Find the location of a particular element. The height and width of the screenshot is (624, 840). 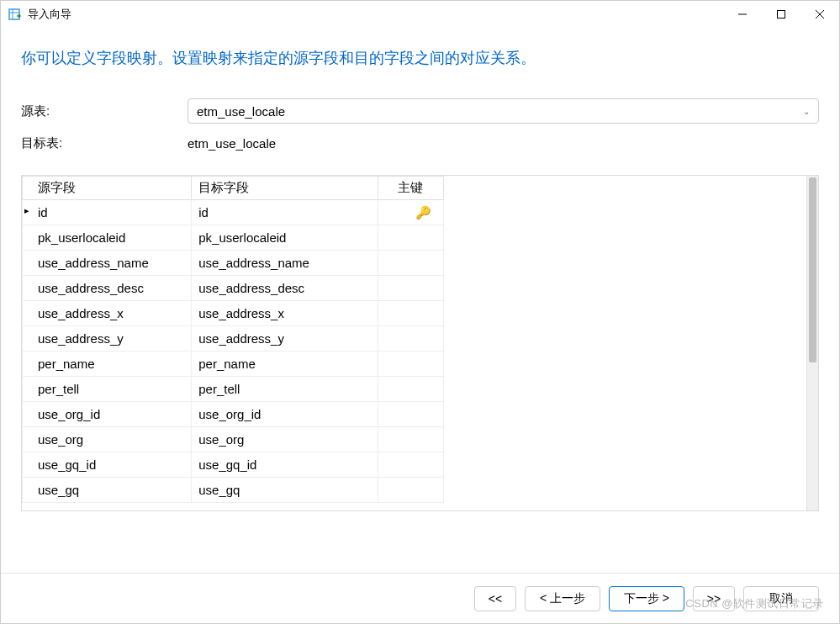

table-row: use_gquse_gq is located at coordinates (234, 490).